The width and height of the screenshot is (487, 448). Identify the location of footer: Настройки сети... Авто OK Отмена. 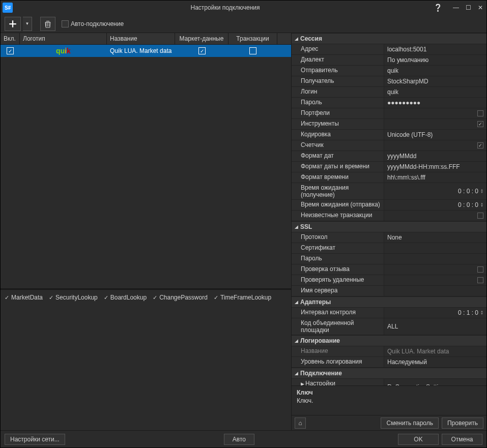
(243, 439).